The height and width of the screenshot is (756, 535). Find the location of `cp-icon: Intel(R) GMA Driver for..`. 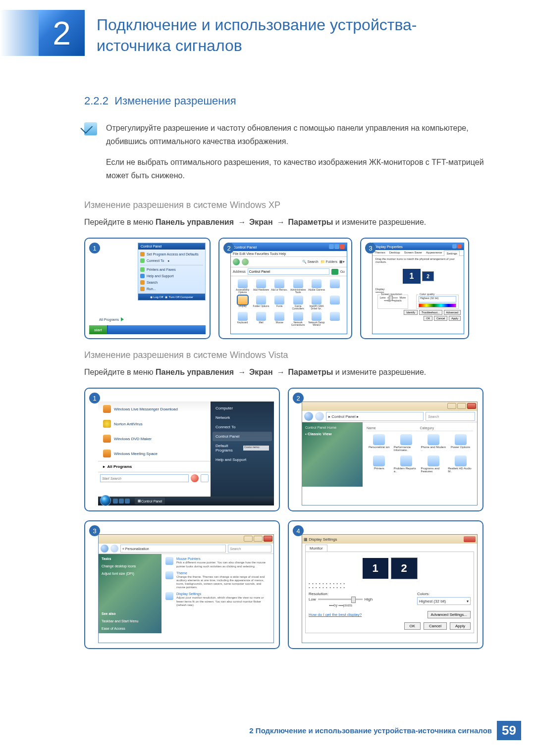

cp-icon: Intel(R) GMA Driver for.. is located at coordinates (316, 303).